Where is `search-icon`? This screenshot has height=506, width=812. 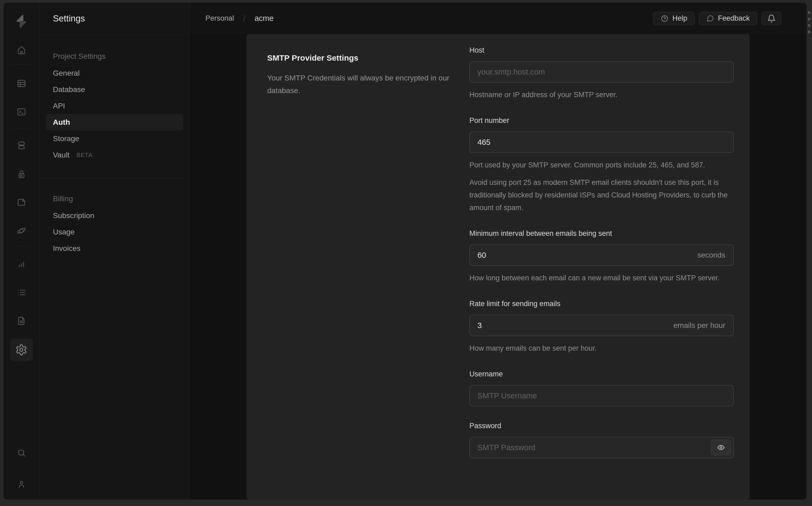 search-icon is located at coordinates (21, 453).